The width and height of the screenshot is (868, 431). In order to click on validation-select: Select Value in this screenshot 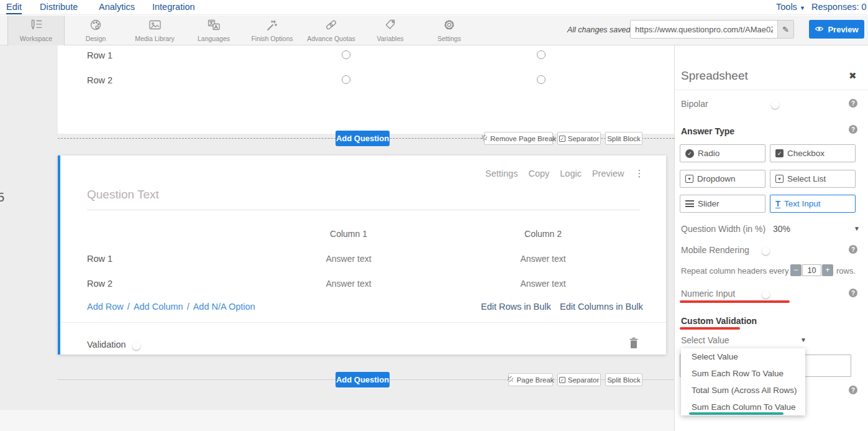, I will do `click(705, 340)`.